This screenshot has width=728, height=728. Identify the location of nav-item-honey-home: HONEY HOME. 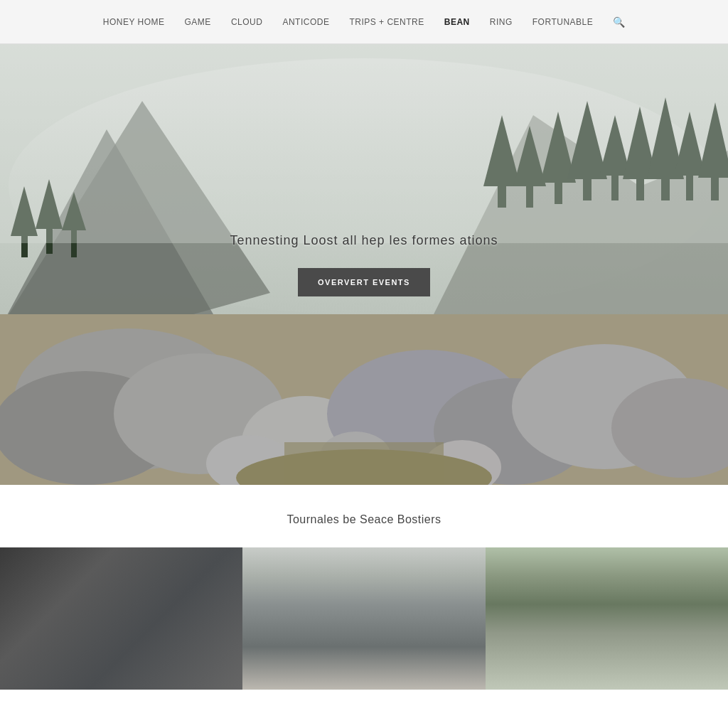
(134, 22).